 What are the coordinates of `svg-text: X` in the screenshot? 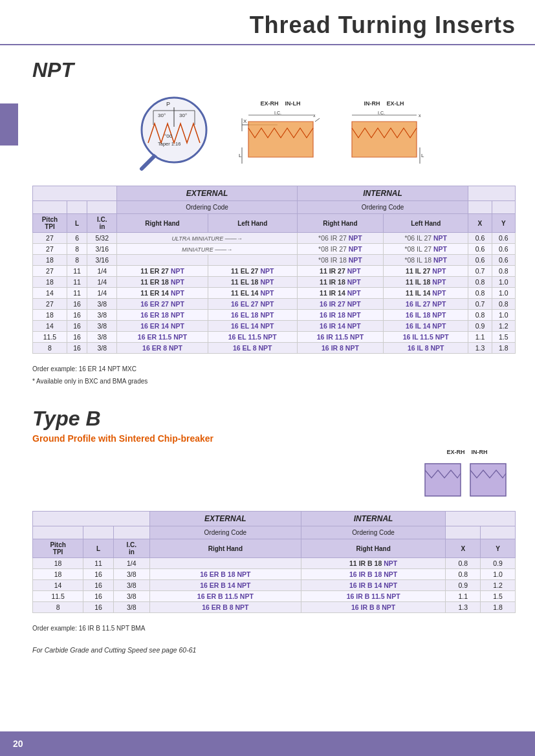 It's located at (245, 122).